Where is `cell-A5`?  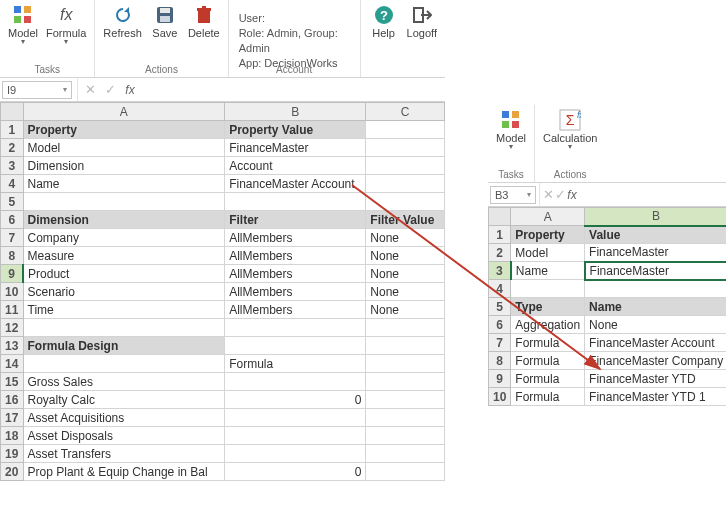 cell-A5 is located at coordinates (124, 202).